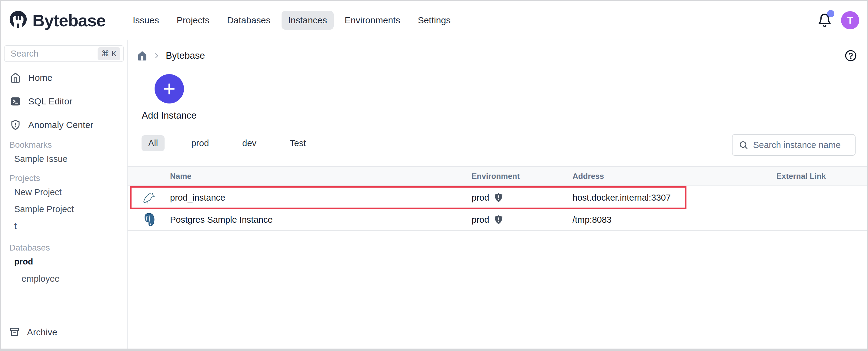 This screenshot has height=351, width=868. What do you see at coordinates (153, 143) in the screenshot?
I see `tab-all: All` at bounding box center [153, 143].